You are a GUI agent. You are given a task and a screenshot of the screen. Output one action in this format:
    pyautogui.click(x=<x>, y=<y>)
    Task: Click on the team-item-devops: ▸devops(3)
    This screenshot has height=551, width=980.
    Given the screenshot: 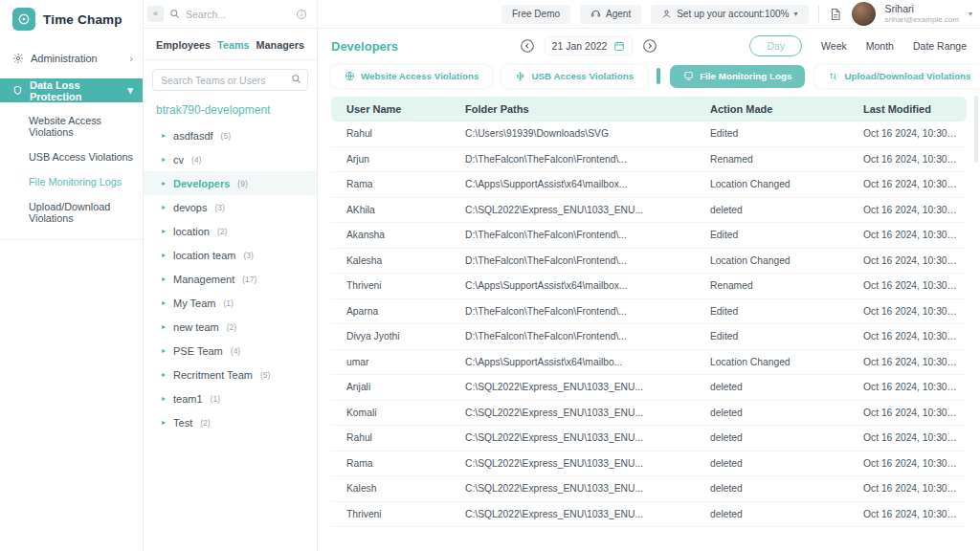 What is the action you would take?
    pyautogui.click(x=230, y=207)
    